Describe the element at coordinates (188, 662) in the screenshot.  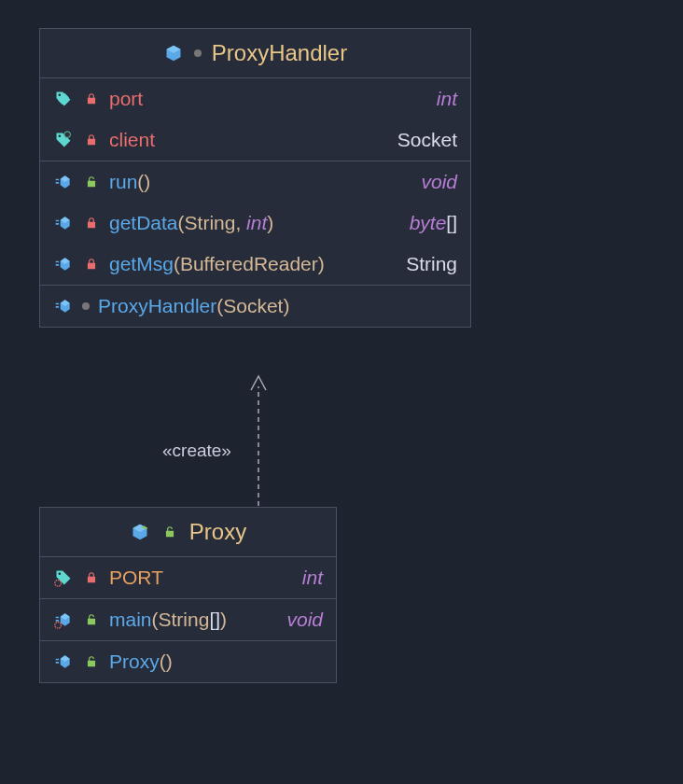
I see `constructors-section: Proxy()` at that location.